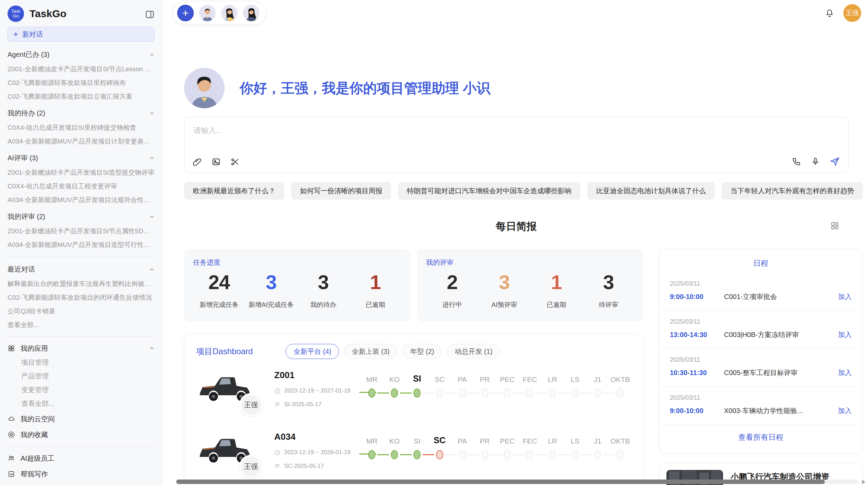 This screenshot has height=485, width=868. Describe the element at coordinates (81, 14) in the screenshot. I see `sidebar-header: Task Go TaskGo` at that location.